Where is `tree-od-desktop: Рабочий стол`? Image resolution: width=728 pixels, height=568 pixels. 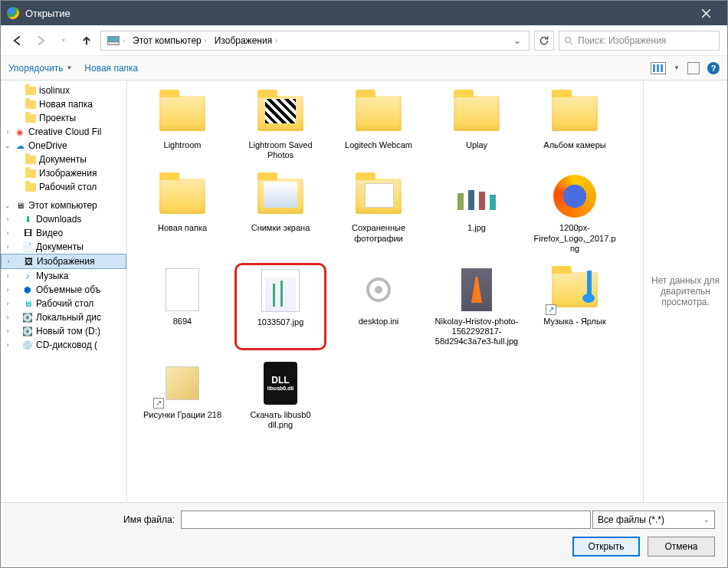 tree-od-desktop: Рабочий стол is located at coordinates (64, 187).